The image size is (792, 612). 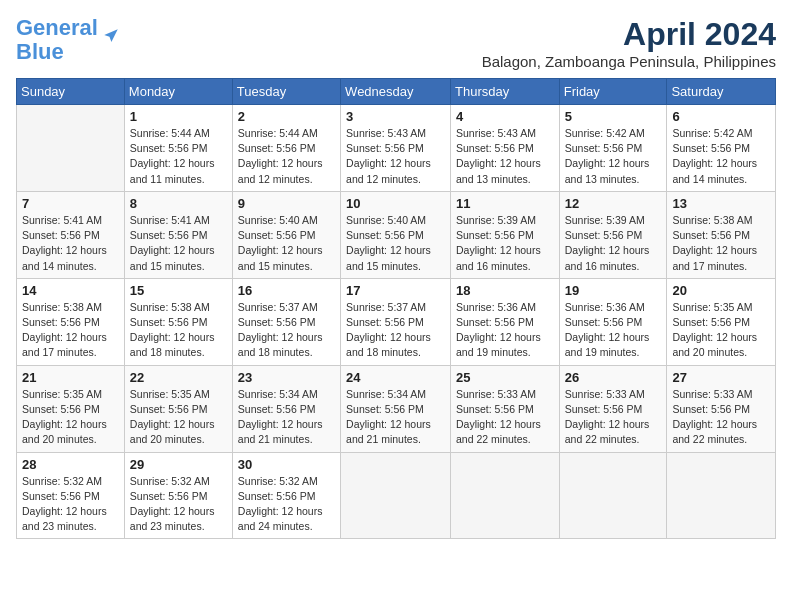 I want to click on day-number: 20, so click(x=721, y=290).